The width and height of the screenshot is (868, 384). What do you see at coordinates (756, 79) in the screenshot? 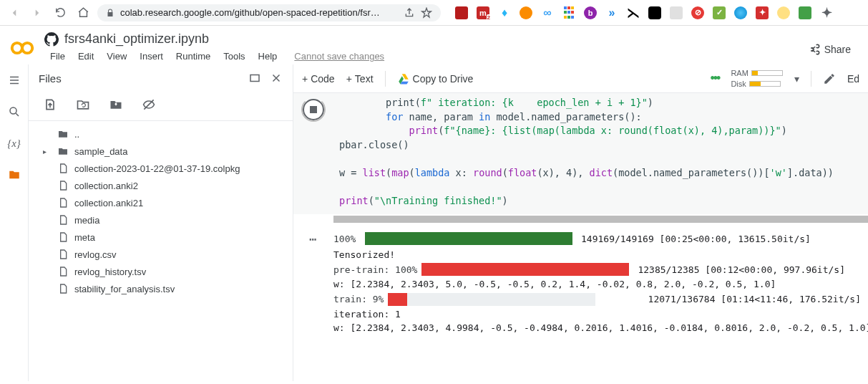
I see `resource-meter: RAM Disk` at bounding box center [756, 79].